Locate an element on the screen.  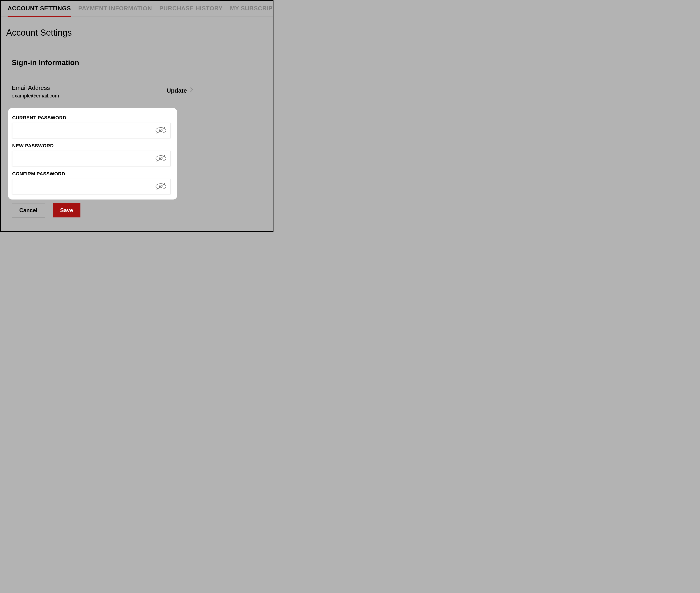
password-card: CURRENT PASSWORD NEW PASSWORD is located at coordinates (93, 154).